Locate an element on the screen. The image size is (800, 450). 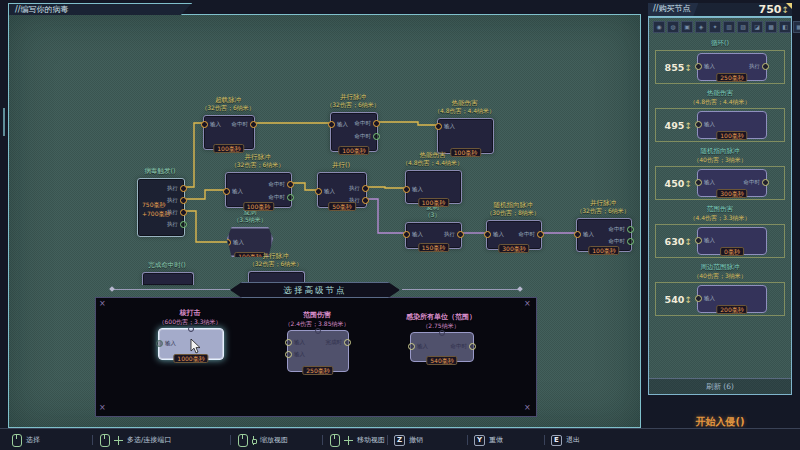
y-key-icon: Y is located at coordinates (480, 440).